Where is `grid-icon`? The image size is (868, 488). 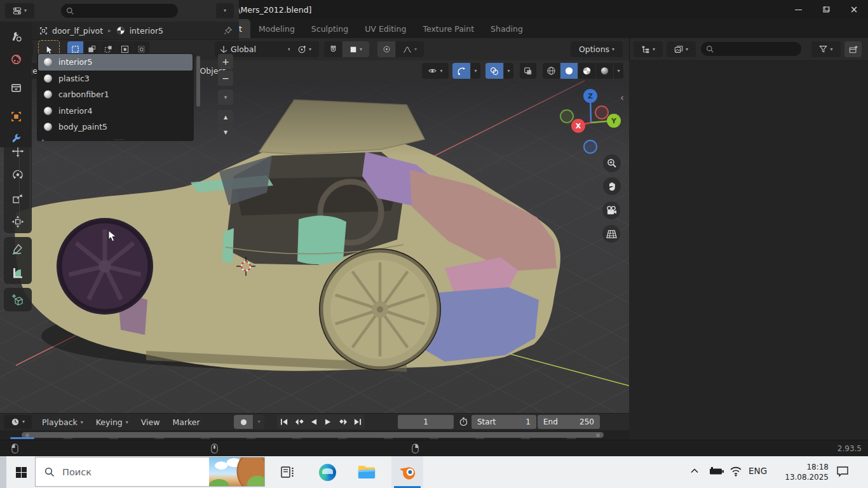 grid-icon is located at coordinates (611, 234).